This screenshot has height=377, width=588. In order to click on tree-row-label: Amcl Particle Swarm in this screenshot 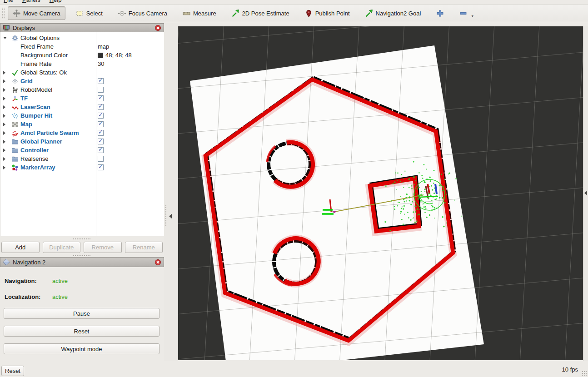, I will do `click(50, 133)`.